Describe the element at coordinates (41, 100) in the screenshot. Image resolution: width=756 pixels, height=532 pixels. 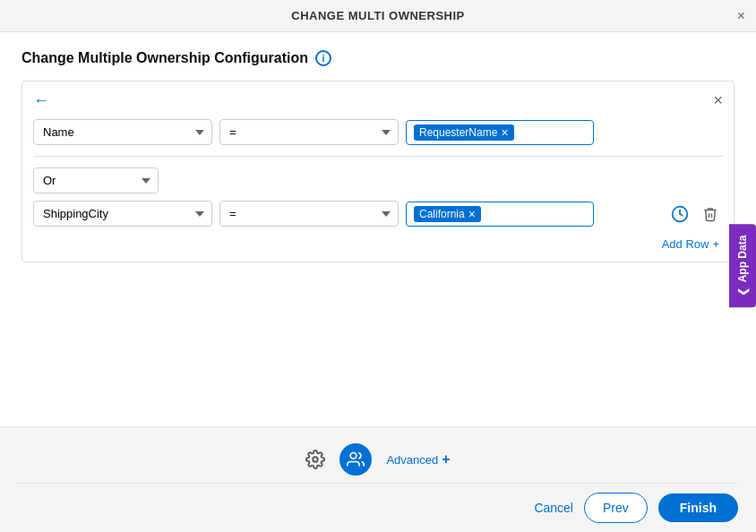
I see `back-button: ←` at that location.